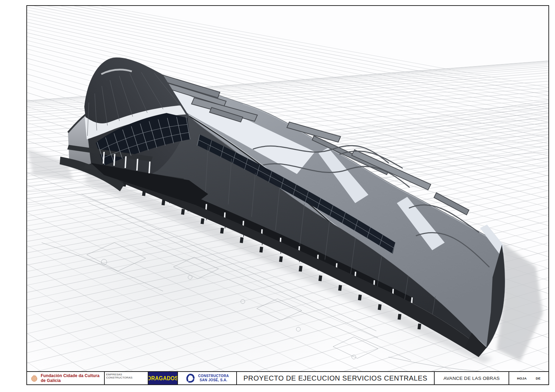 This screenshot has width=555, height=392. Describe the element at coordinates (472, 378) in the screenshot. I see `stage-cell: AVANCE DE LAS OBRAS` at that location.